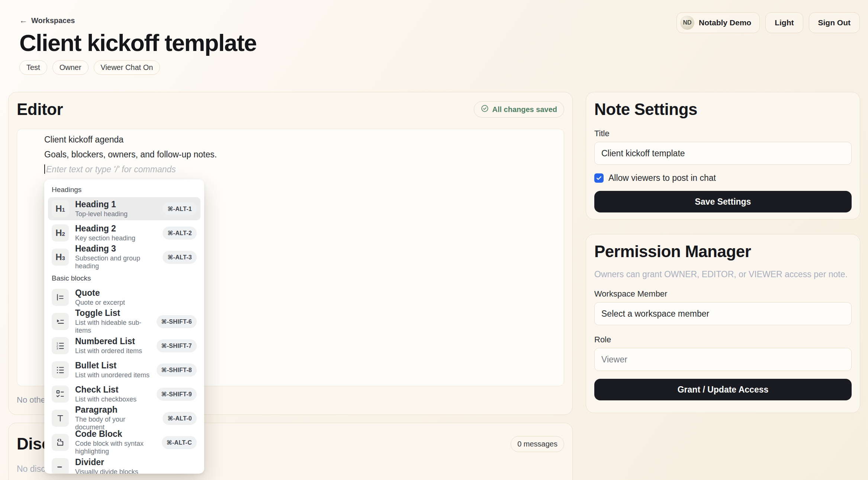 The width and height of the screenshot is (868, 480). Describe the element at coordinates (124, 327) in the screenshot. I see `slash-command-menu: Headings H1 Heading 1Top-level heading ⌘…` at that location.